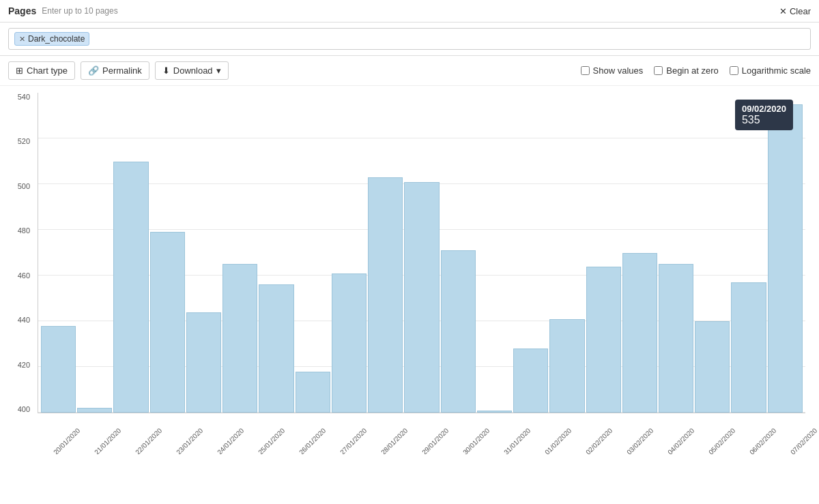 The height and width of the screenshot is (504, 819). What do you see at coordinates (795, 11) in the screenshot?
I see `clear-button: ✕ Clear` at bounding box center [795, 11].